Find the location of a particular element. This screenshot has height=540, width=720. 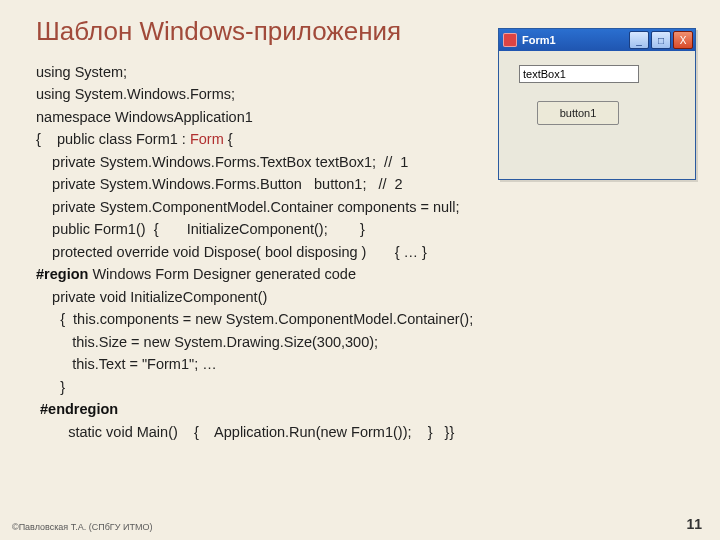

textbox1-input is located at coordinates (579, 74).